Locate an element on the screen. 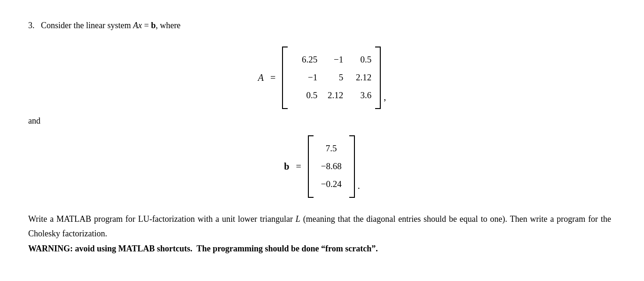 This screenshot has width=644, height=281. cell-b-0: 7.5 is located at coordinates (331, 148).